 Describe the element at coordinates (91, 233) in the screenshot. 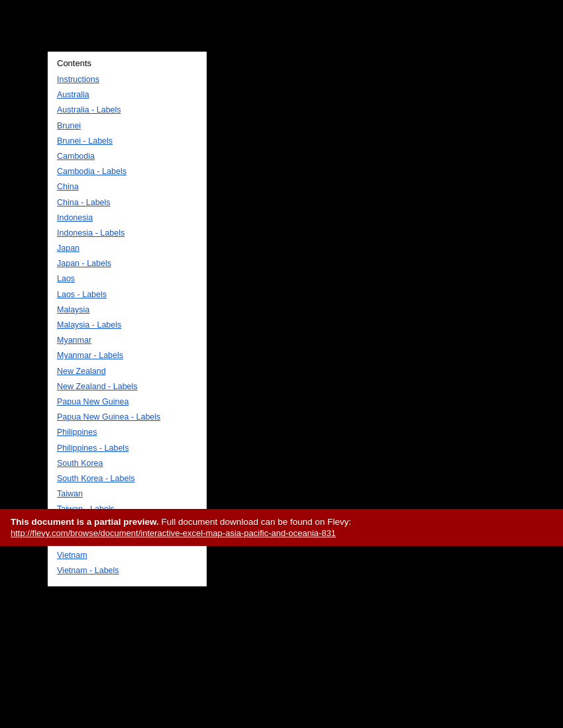

I see `contents-link-indonesia-labels: Indonesia - Labels` at that location.